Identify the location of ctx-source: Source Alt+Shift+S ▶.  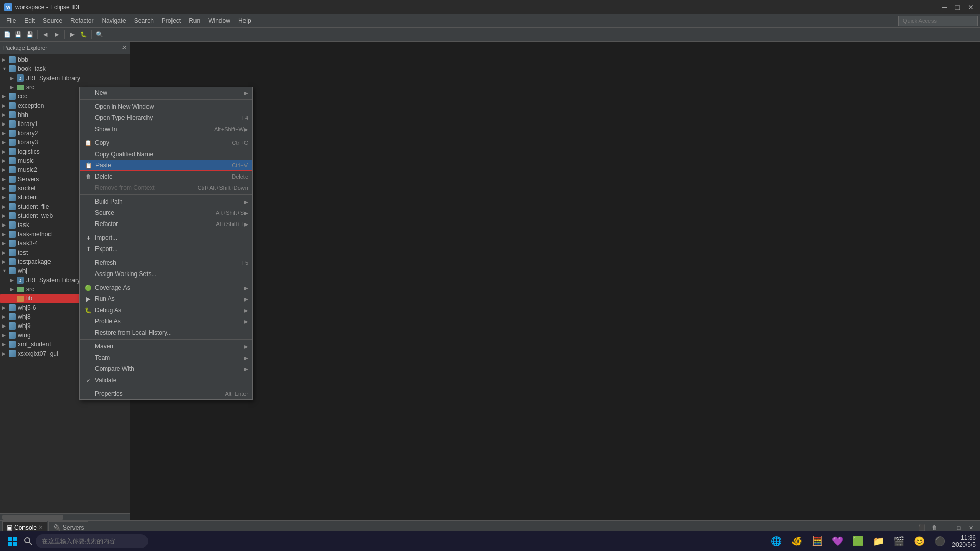
(166, 213).